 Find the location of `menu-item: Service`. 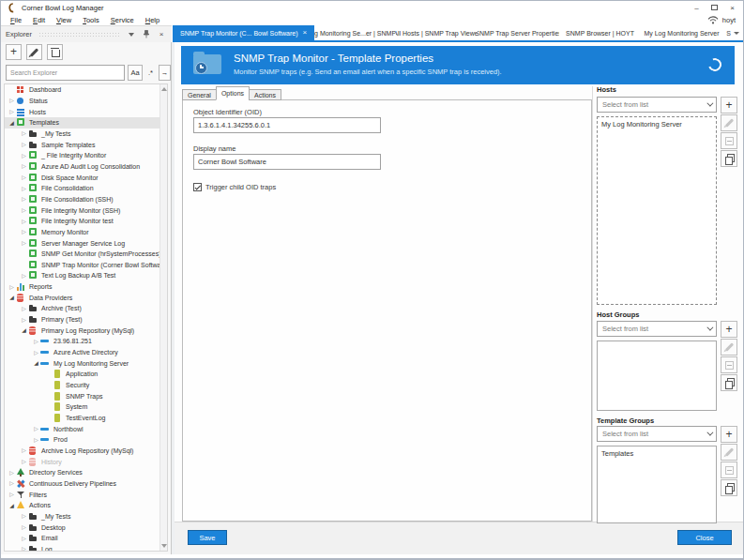

menu-item: Service is located at coordinates (122, 21).